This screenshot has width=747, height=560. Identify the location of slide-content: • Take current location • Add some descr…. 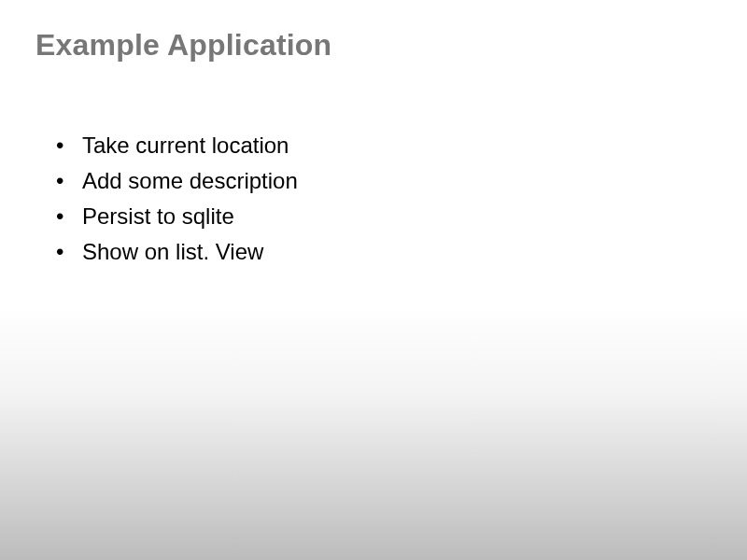
(177, 202).